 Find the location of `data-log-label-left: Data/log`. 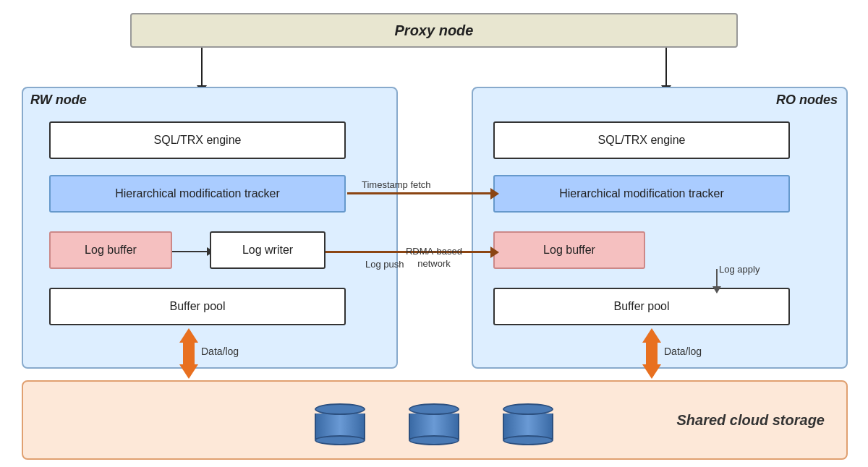

data-log-label-left: Data/log is located at coordinates (220, 351).